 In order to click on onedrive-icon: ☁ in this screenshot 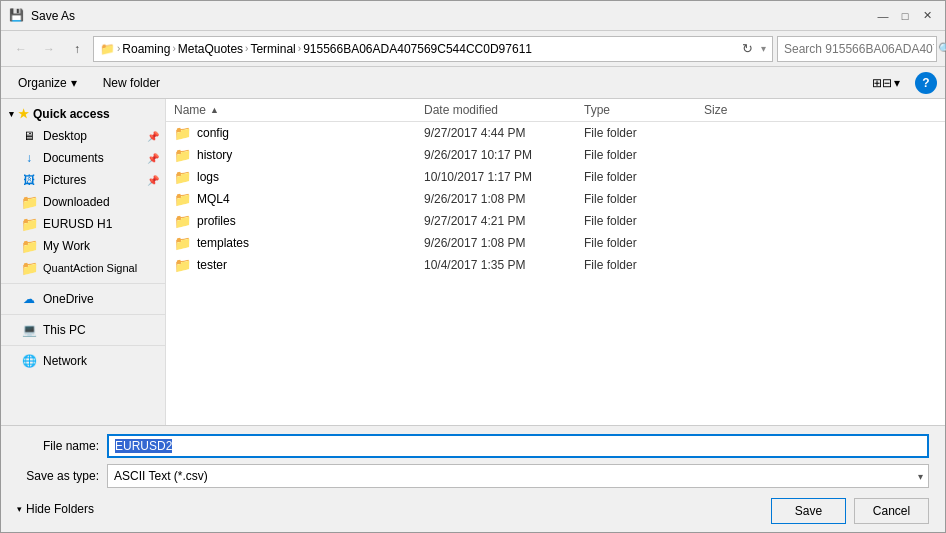, I will do `click(29, 299)`.